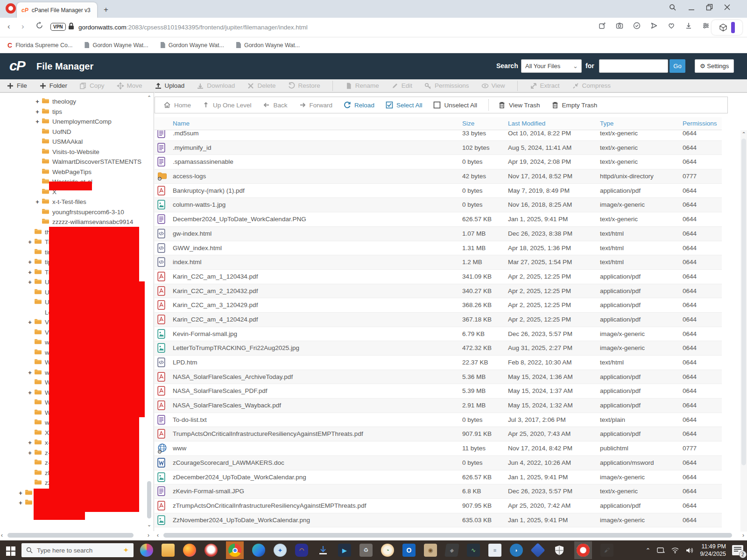 The image size is (747, 560). I want to click on file-name: zKevin-Formal-small.JPG, so click(208, 491).